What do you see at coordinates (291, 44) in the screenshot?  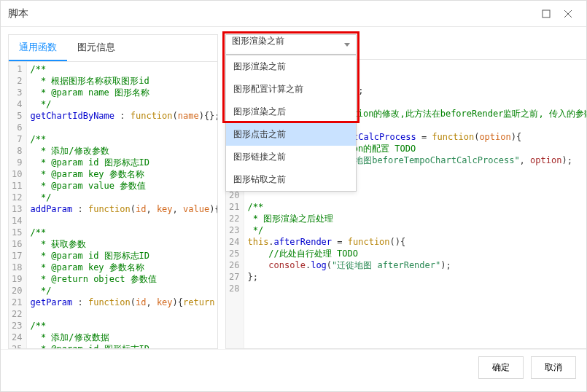 I see `script-hook-select: 图形渲染之前` at bounding box center [291, 44].